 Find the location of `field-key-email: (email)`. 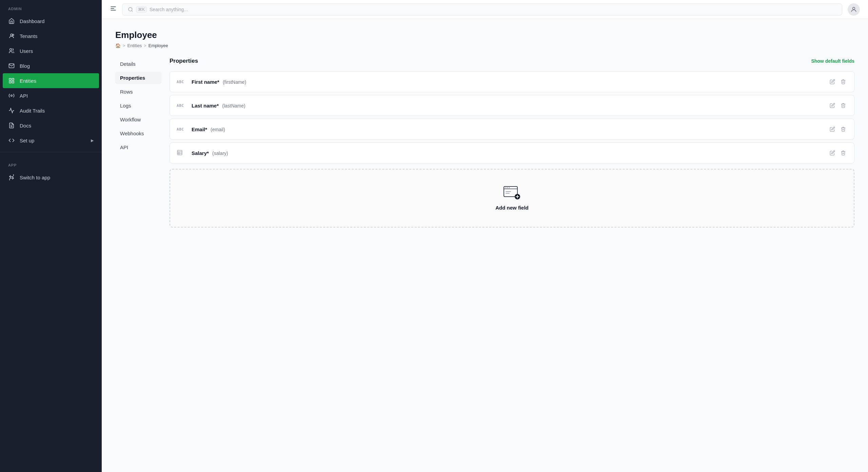

field-key-email: (email) is located at coordinates (218, 130).